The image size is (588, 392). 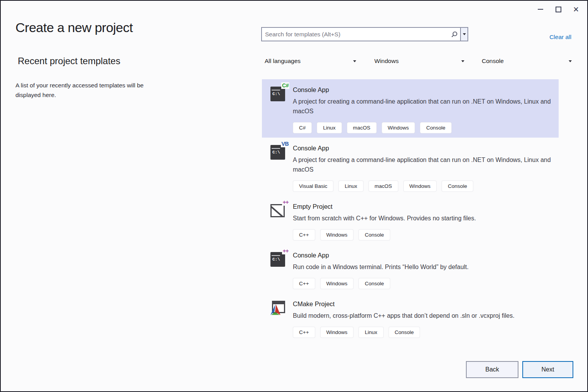 I want to click on search-input, so click(x=355, y=34).